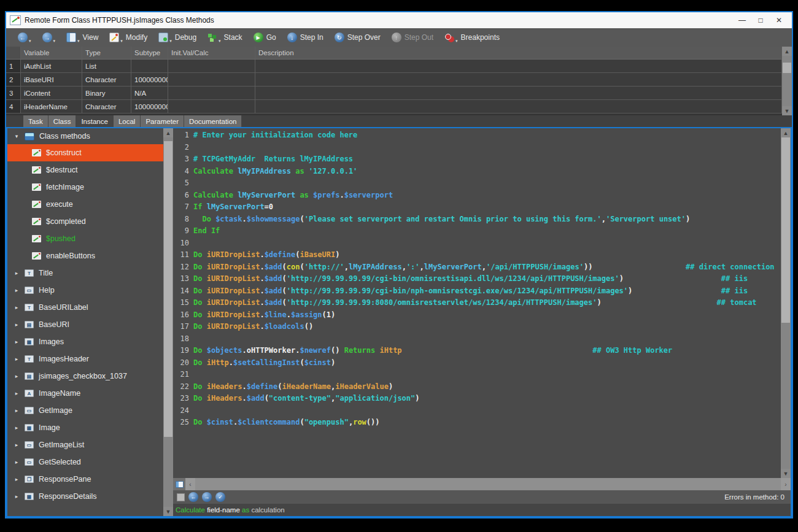 The image size is (798, 532). I want to click on code-line: 3# TCPGetMyAddr Returns lMyIPAddress, so click(477, 160).